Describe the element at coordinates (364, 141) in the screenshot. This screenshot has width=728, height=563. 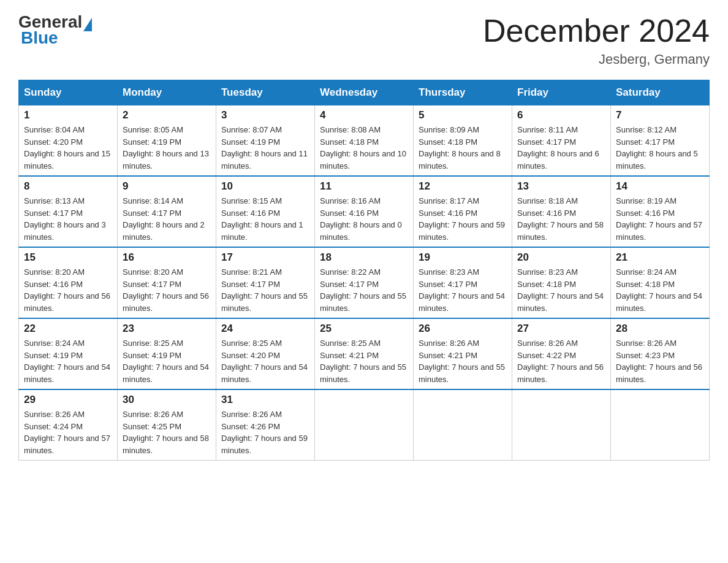
I see `calendar-week-row: 1Sunrise: 8:04 AMSunset: 4:20 PMDaylight…` at that location.